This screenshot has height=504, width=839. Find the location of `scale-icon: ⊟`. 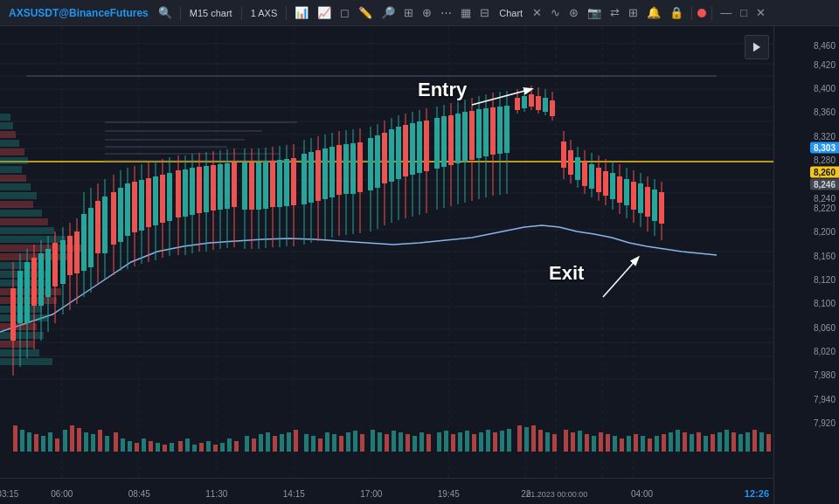

scale-icon: ⊟ is located at coordinates (484, 12).